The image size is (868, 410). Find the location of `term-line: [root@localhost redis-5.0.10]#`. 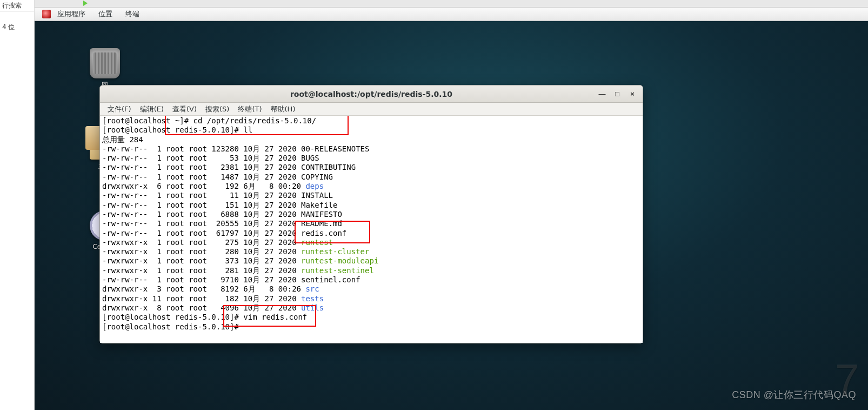

term-line: [root@localhost redis-5.0.10]# is located at coordinates (173, 327).